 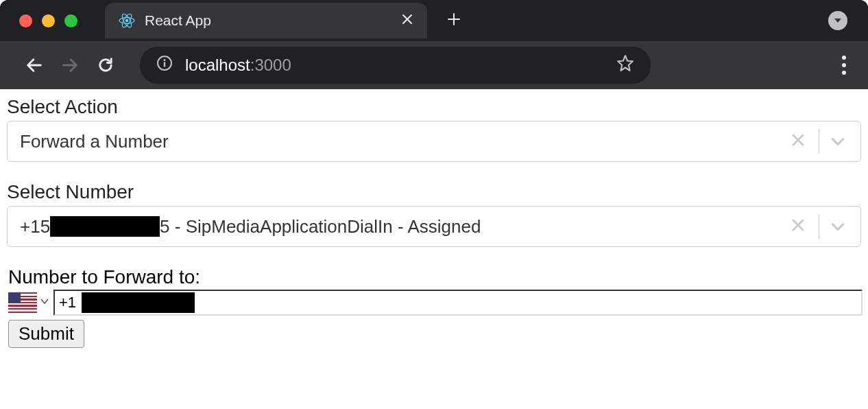 What do you see at coordinates (48, 21) in the screenshot?
I see `window-controls` at bounding box center [48, 21].